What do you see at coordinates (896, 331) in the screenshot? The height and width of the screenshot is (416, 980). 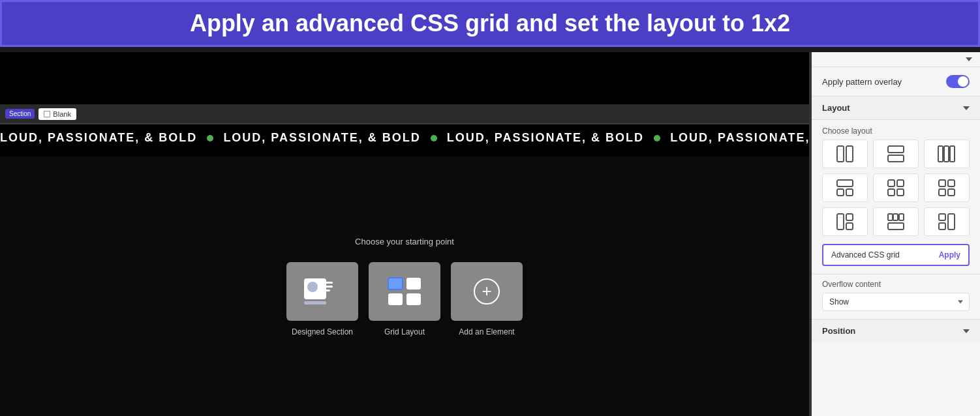 I see `position-section-header: Position` at bounding box center [896, 331].